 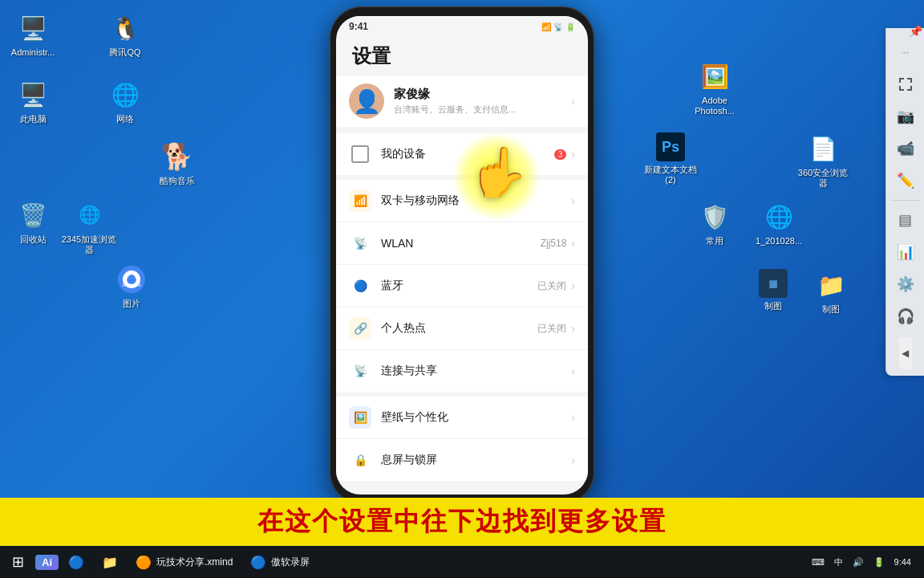 What do you see at coordinates (18, 562) in the screenshot?
I see `start-button: ⊞` at bounding box center [18, 562].